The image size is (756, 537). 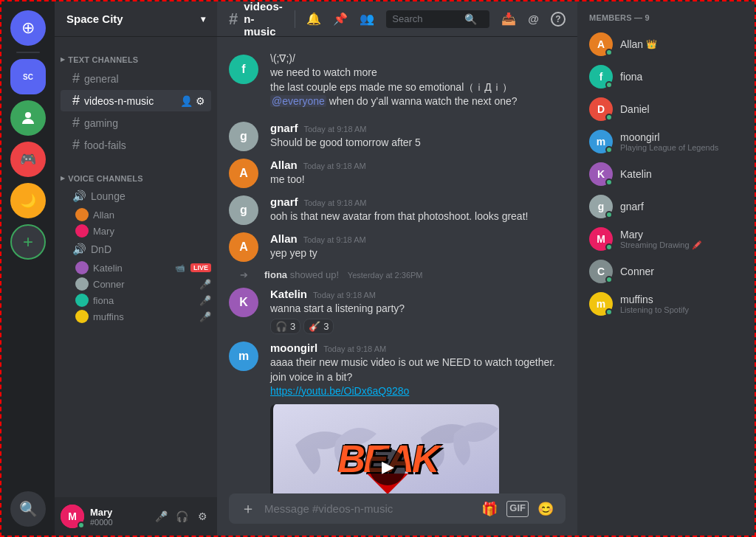 I want to click on message-text: ooh is that new avatar from that photosh…, so click(x=418, y=217).